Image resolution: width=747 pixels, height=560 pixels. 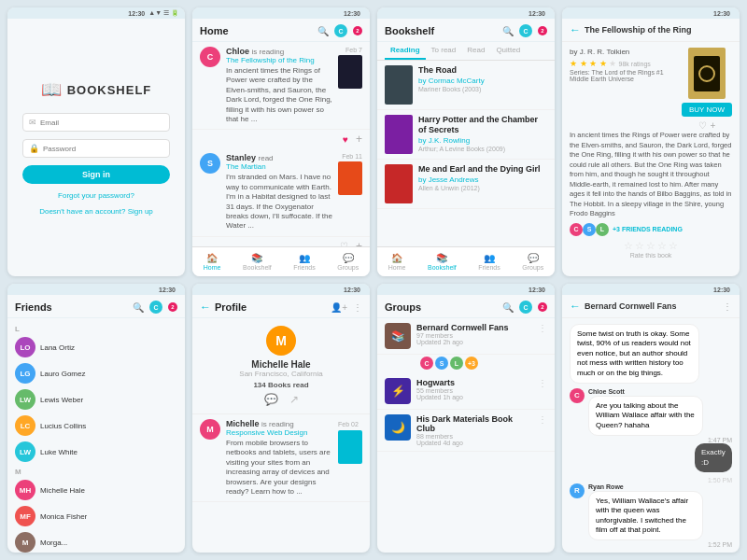 I want to click on notification-avatar: 2, so click(x=358, y=31).